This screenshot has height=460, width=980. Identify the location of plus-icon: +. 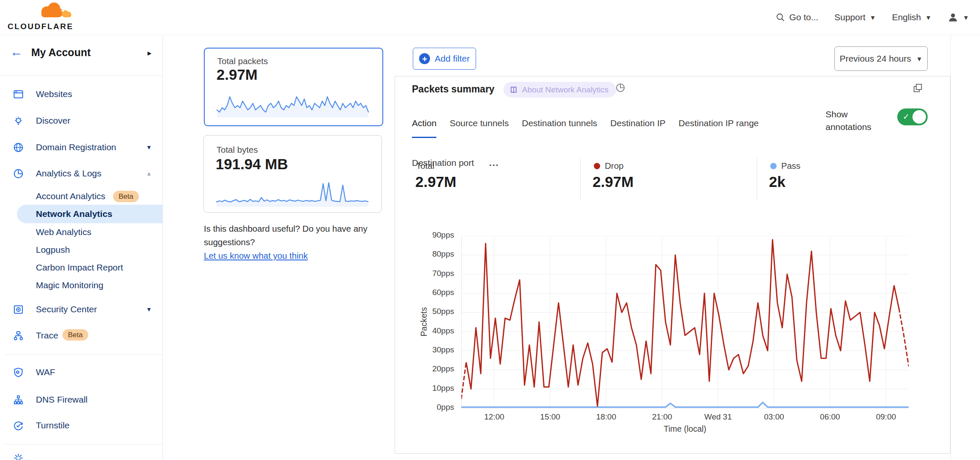
(425, 59).